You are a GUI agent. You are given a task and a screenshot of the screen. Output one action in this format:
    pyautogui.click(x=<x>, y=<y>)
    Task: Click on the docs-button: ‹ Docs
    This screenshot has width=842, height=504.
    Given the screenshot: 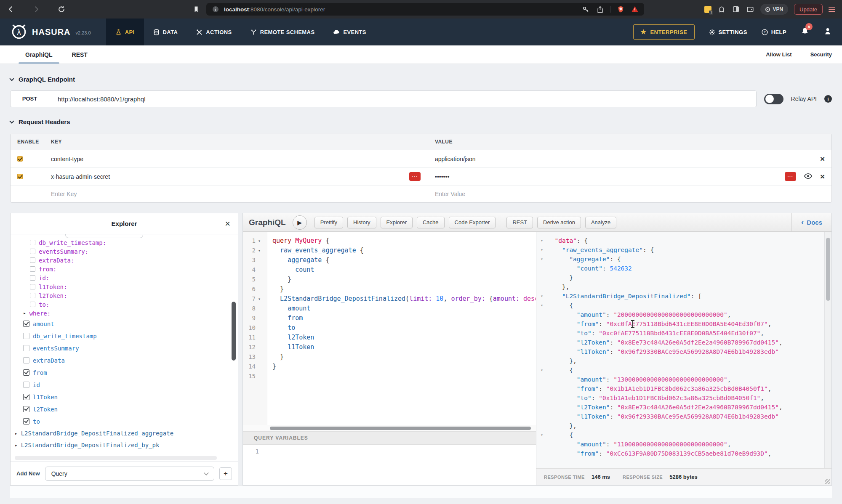 What is the action you would take?
    pyautogui.click(x=812, y=223)
    